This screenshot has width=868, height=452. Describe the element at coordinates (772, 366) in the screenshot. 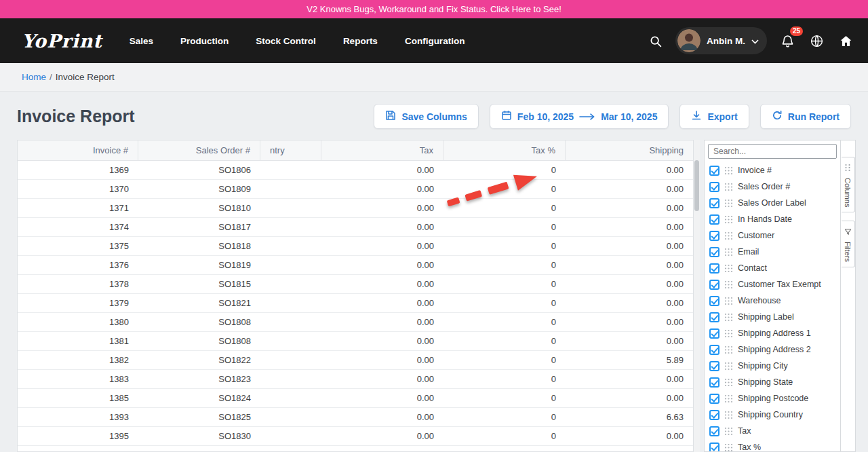

I see `column-list-item: Shipping City` at that location.